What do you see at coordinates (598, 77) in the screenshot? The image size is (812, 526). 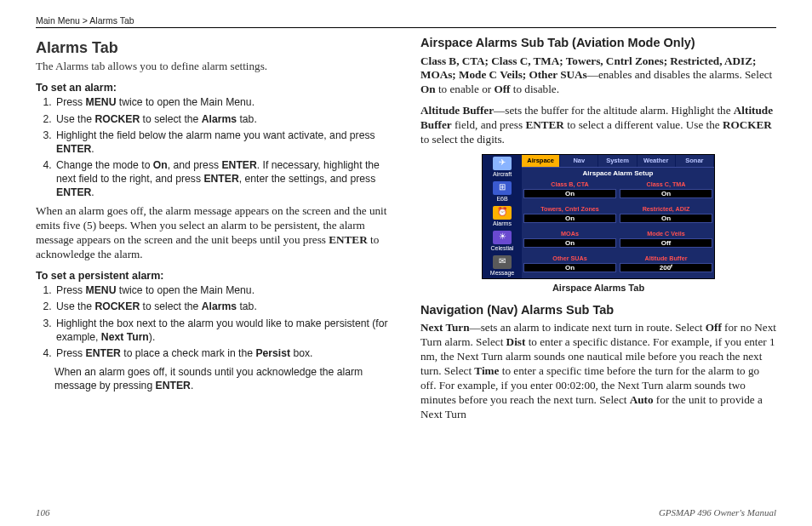 I see `body-paragraph: Class B, CTA; Class C, TMA; Towers, Cntr…` at bounding box center [598, 77].